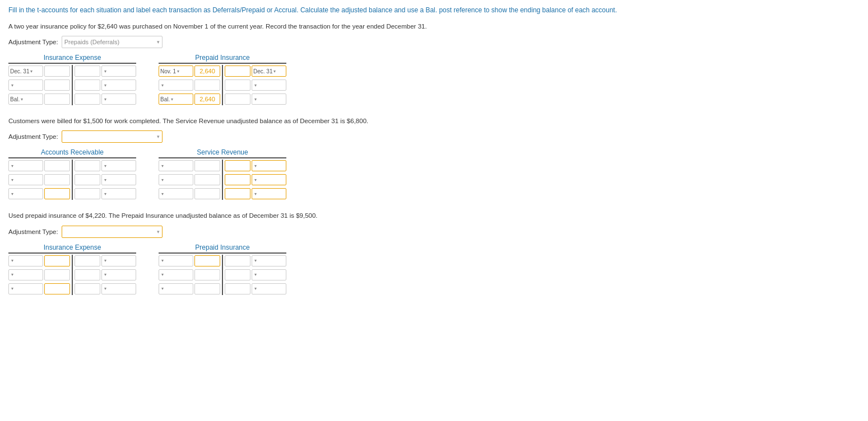  I want to click on t-account-wrapper-insurance_expense_1: Insurance ExpenseDec. 31▾▾Bal.▾▾▾▾, so click(72, 79).